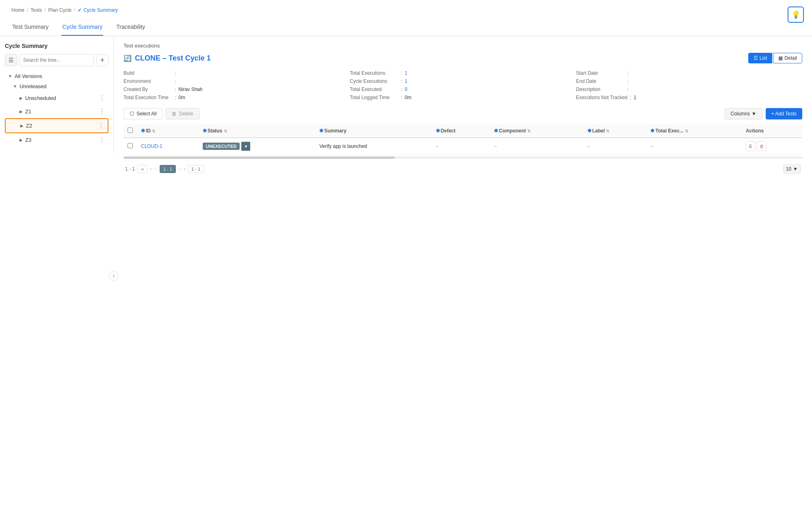 The height and width of the screenshot is (520, 812). I want to click on view-detail-button: ▦ Detail, so click(788, 58).